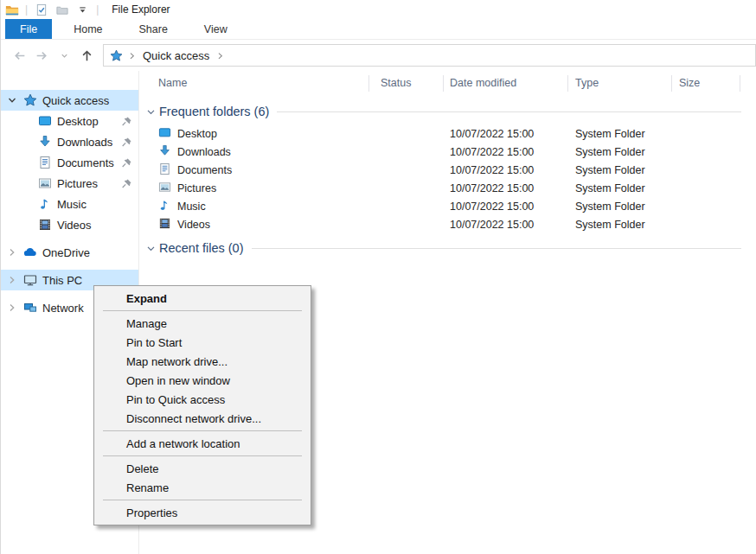 Image resolution: width=756 pixels, height=554 pixels. Describe the element at coordinates (164, 225) in the screenshot. I see `videos-icon` at that location.